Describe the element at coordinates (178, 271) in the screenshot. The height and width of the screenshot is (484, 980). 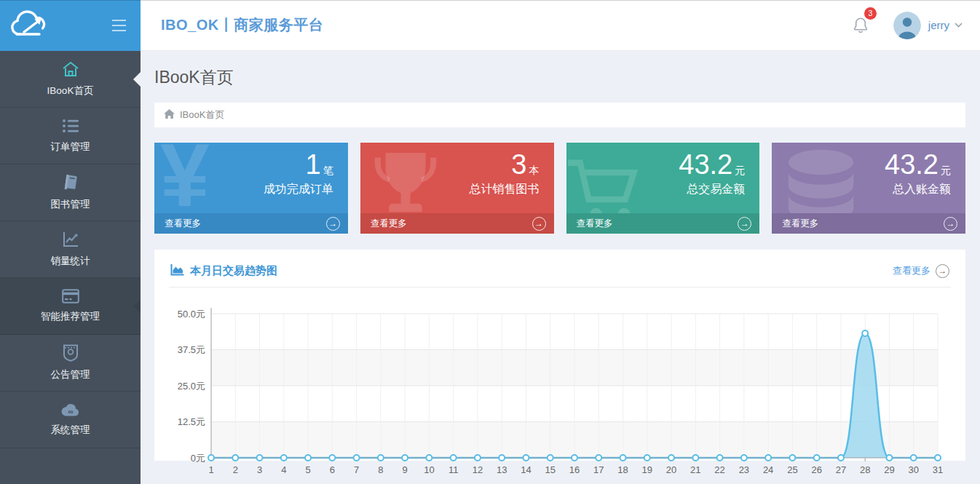
I see `area-chart-icon` at that location.